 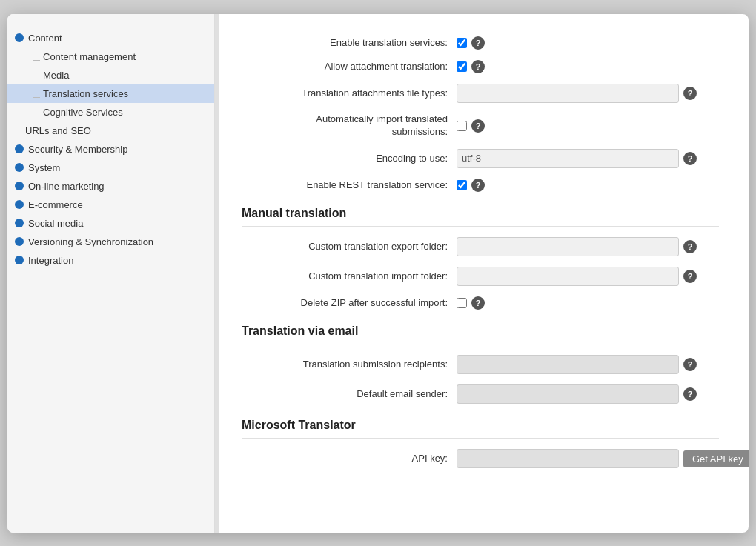 What do you see at coordinates (588, 303) in the screenshot?
I see `control-delete-zip: ?` at bounding box center [588, 303].